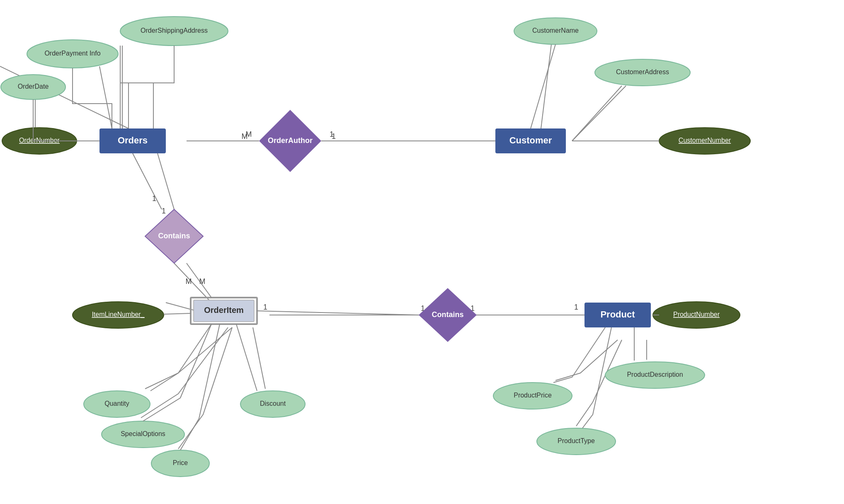  What do you see at coordinates (543, 86) in the screenshot?
I see `conn-customername` at bounding box center [543, 86].